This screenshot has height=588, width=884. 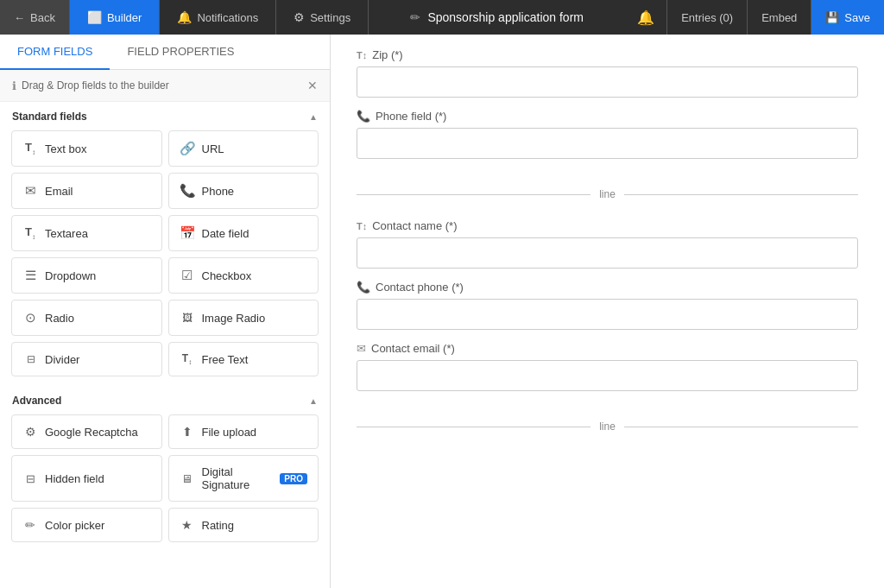 I want to click on bell-icon: 🔔, so click(x=646, y=17).